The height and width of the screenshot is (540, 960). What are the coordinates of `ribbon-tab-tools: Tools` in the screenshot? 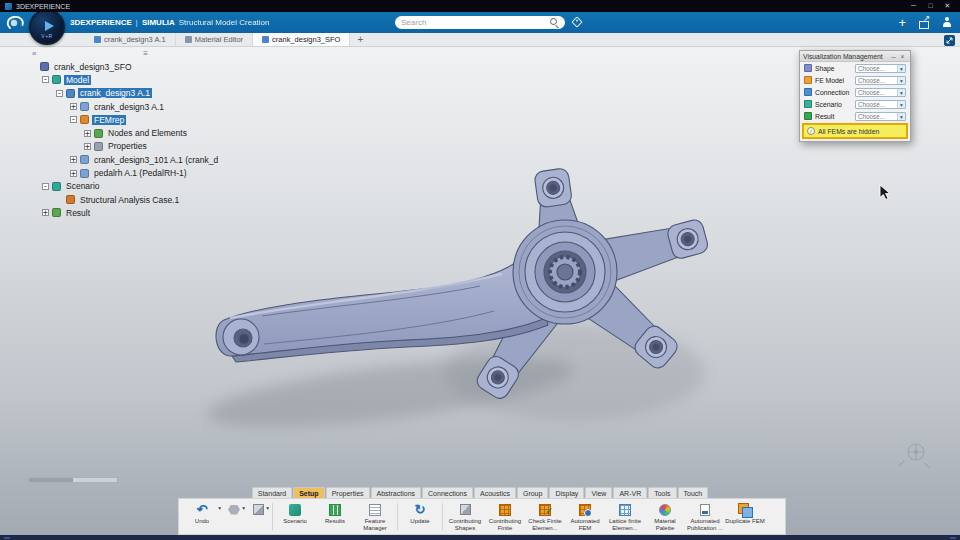 It's located at (662, 492).